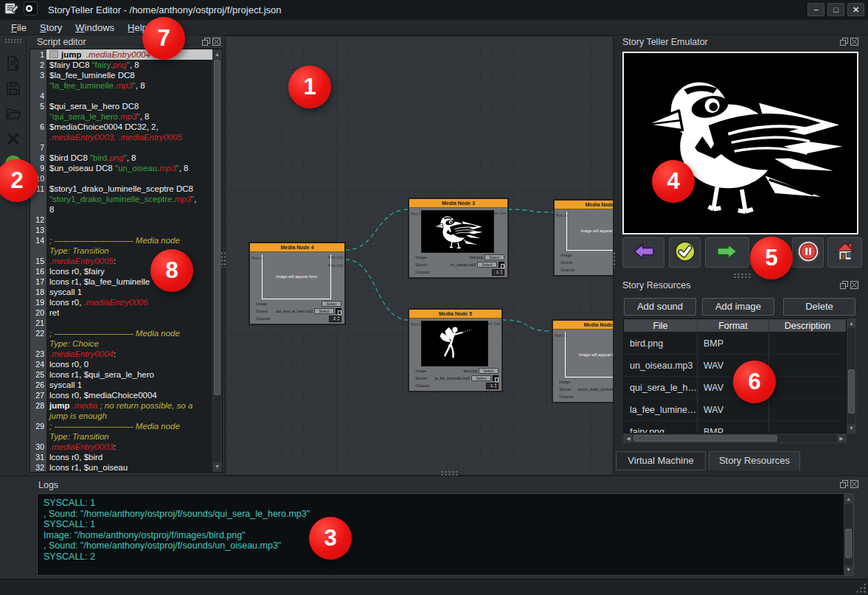 This screenshot has width=868, height=595. I want to click on new-file-icon, so click(13, 63).